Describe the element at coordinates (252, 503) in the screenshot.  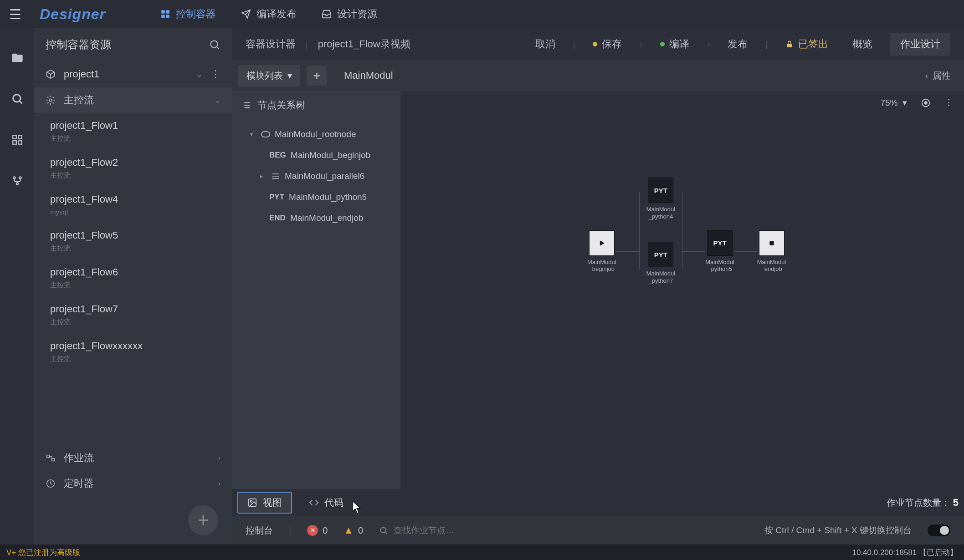
I see `image-icon` at that location.